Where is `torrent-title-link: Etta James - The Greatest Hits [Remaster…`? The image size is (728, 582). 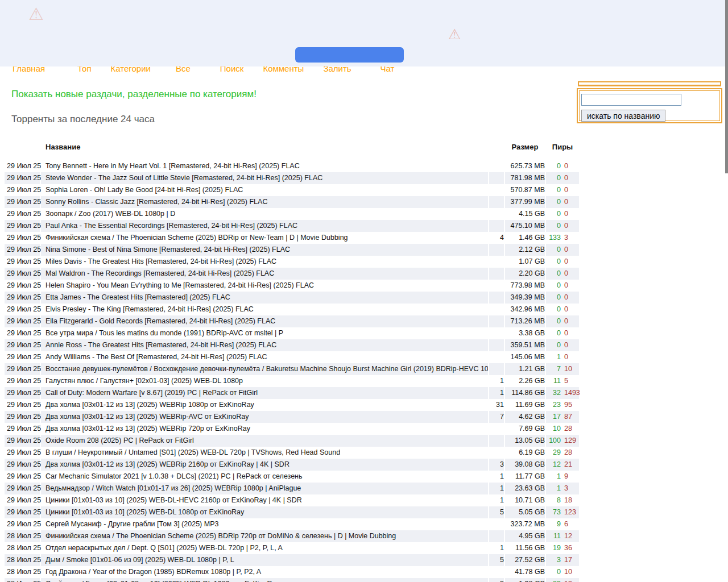
torrent-title-link: Etta James - The Greatest Hits [Remaster… is located at coordinates (138, 297).